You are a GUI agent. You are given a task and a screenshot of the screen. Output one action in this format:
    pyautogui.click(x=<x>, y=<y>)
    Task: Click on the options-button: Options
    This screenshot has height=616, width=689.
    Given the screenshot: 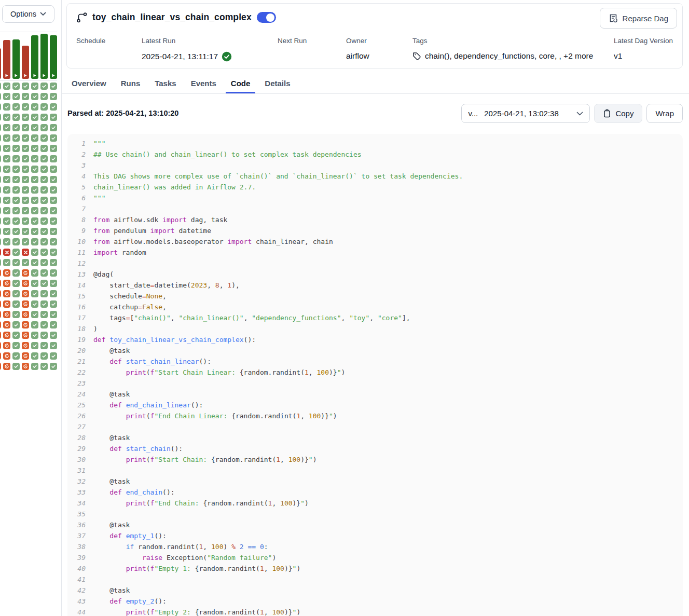 What is the action you would take?
    pyautogui.click(x=28, y=14)
    